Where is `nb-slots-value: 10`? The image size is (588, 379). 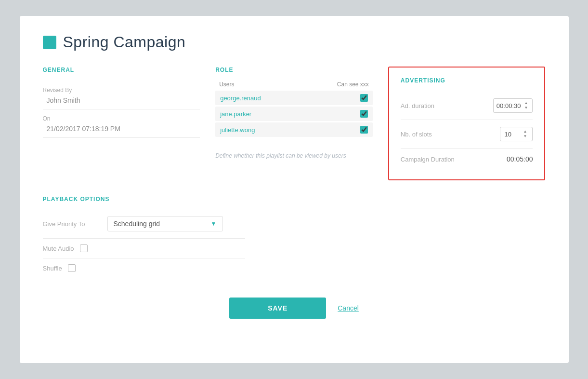
nb-slots-value: 10 is located at coordinates (508, 134).